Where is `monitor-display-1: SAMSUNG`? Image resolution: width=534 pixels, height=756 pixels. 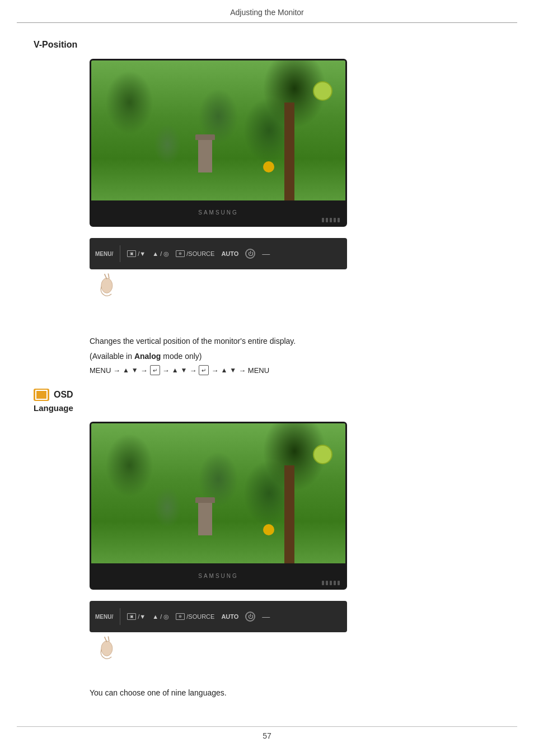
monitor-display-1: SAMSUNG is located at coordinates (218, 143).